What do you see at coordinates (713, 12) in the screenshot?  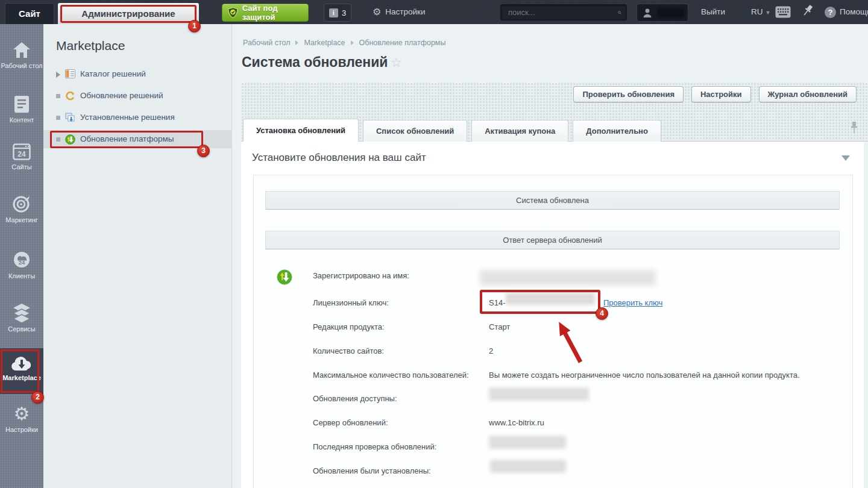 I see `logout-button: Выйти` at bounding box center [713, 12].